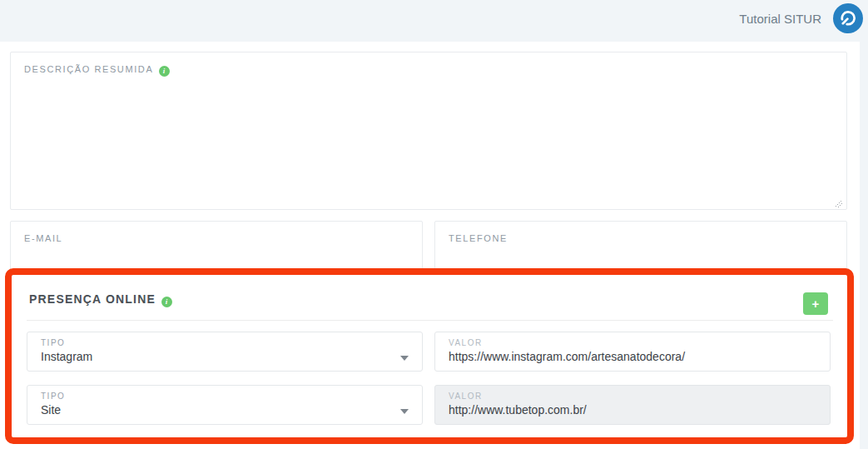  What do you see at coordinates (216, 247) in the screenshot?
I see `email-field: E-MAIL` at bounding box center [216, 247].